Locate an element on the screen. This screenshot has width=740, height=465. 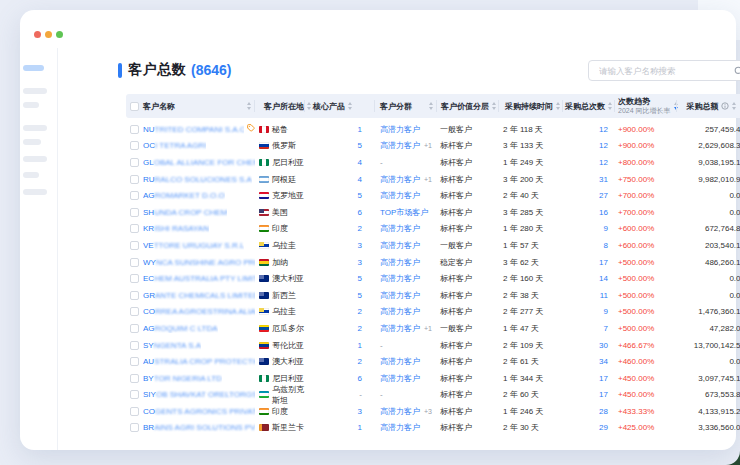
column-header-name: 客户名称 is located at coordinates (198, 106).